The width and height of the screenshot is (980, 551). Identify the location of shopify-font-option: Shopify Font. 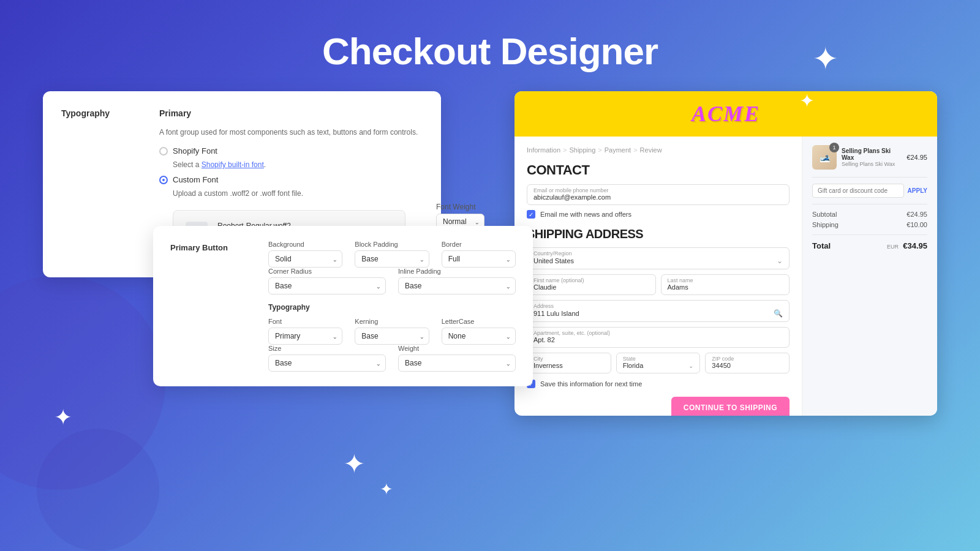
(322, 151).